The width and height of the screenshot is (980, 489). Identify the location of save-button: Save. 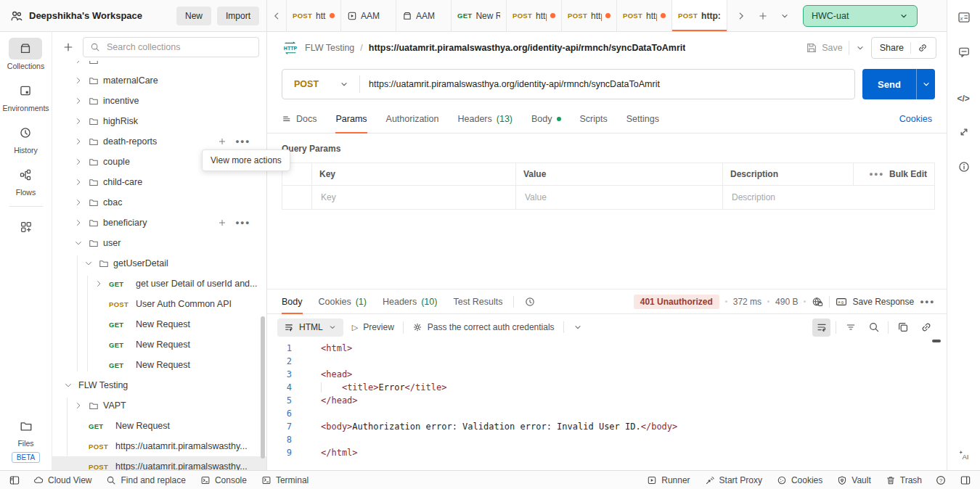
(825, 48).